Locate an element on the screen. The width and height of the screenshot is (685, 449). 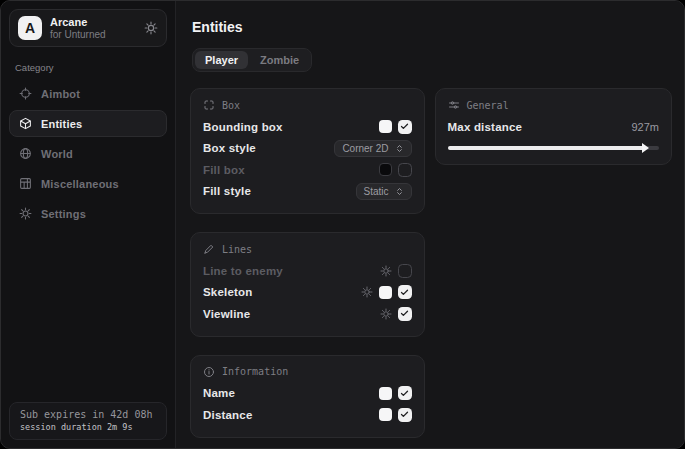
setting-row-fill-style: Fill style Static is located at coordinates (308, 192).